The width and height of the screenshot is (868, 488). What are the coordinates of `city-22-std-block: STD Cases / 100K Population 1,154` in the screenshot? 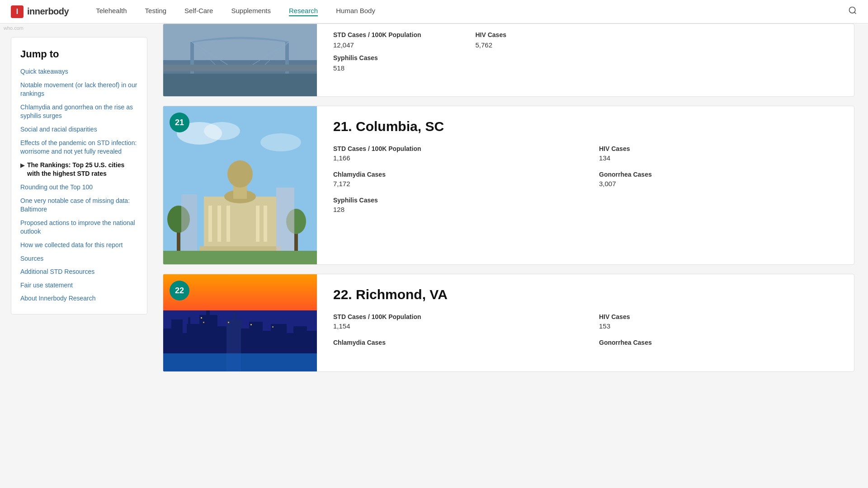 It's located at (453, 322).